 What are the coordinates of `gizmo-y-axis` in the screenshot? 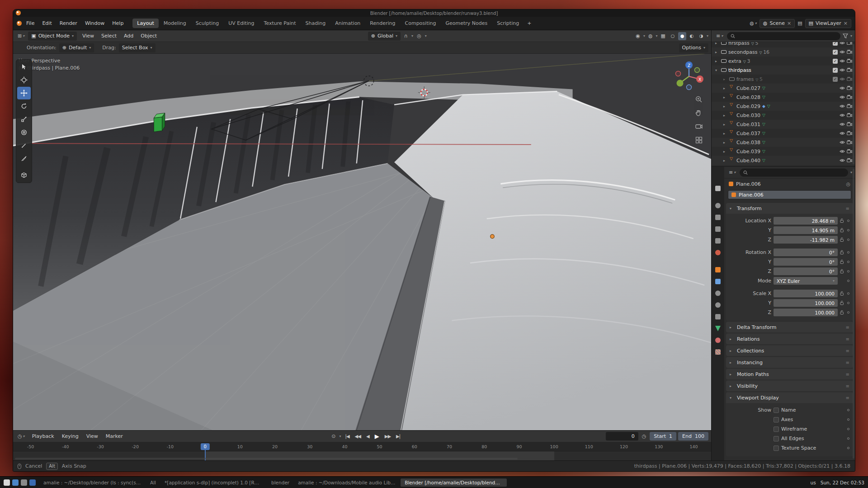 It's located at (680, 83).